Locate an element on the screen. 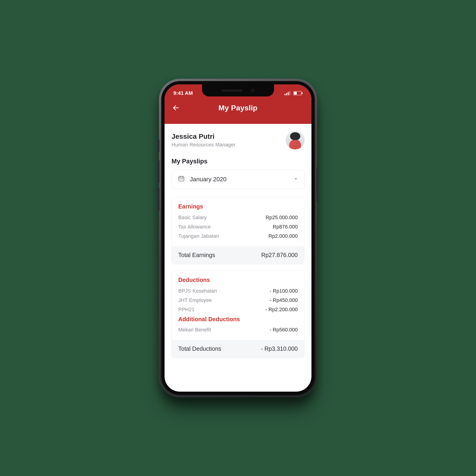  total-value: Rp27.876.000 is located at coordinates (279, 255).